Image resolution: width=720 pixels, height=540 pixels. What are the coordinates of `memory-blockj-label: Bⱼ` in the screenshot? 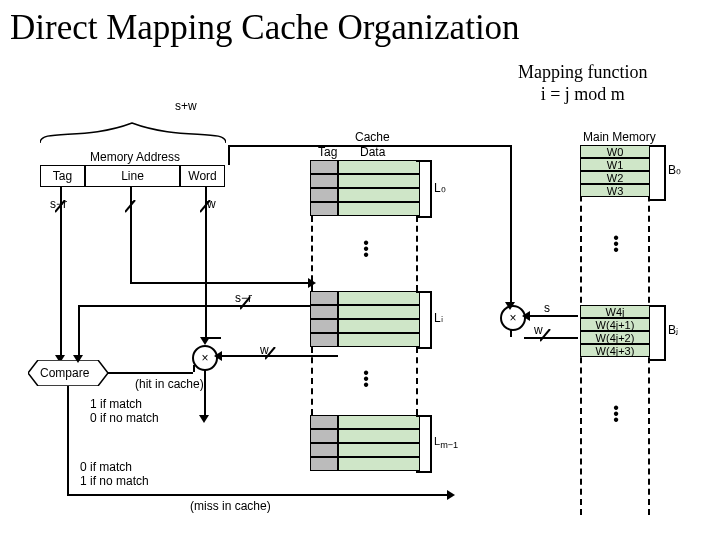 It's located at (673, 330).